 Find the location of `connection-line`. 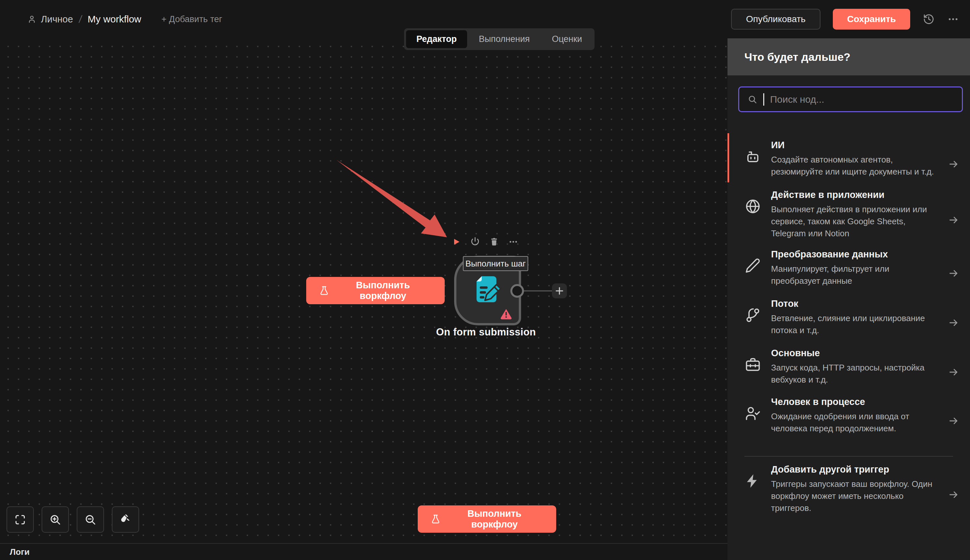

connection-line is located at coordinates (538, 291).